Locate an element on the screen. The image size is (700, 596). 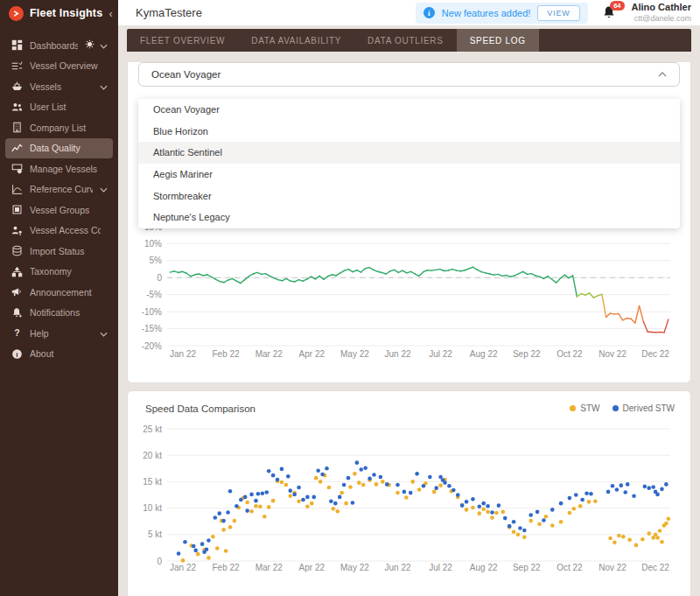
sidebar-item-label: Announcement is located at coordinates (65, 292).